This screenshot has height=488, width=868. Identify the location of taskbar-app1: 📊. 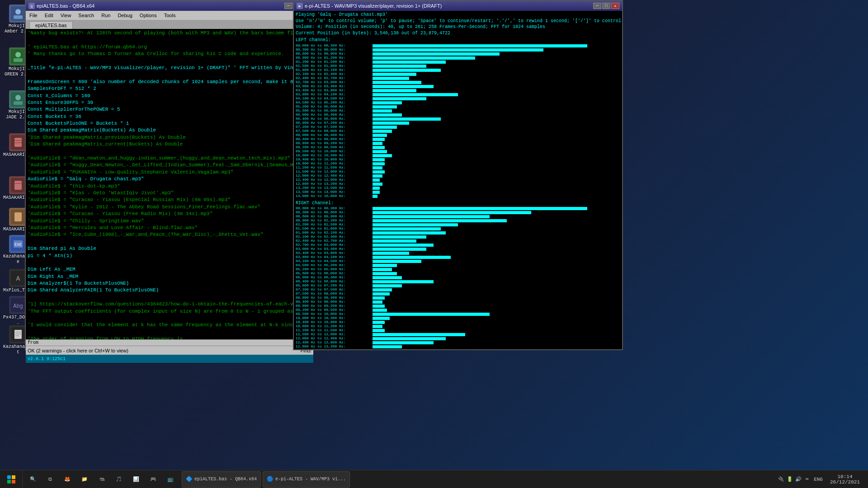
(136, 479).